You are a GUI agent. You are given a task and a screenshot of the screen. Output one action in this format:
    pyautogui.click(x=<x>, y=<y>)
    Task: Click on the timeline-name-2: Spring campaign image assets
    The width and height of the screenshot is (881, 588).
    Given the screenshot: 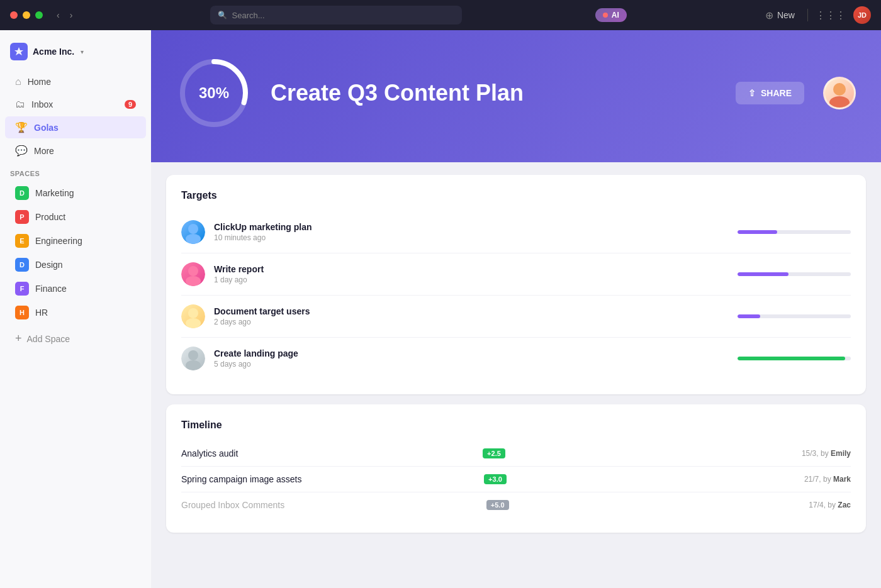 What is the action you would take?
    pyautogui.click(x=330, y=479)
    